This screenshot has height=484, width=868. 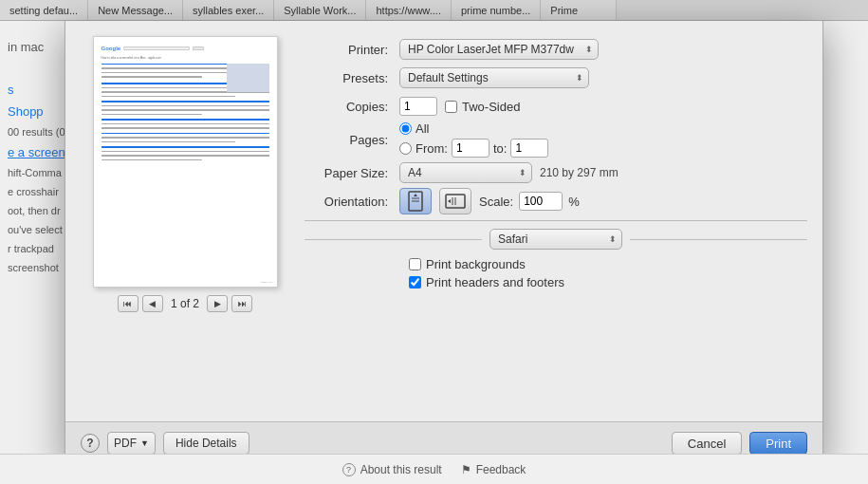 I want to click on to-label: to:, so click(x=500, y=148).